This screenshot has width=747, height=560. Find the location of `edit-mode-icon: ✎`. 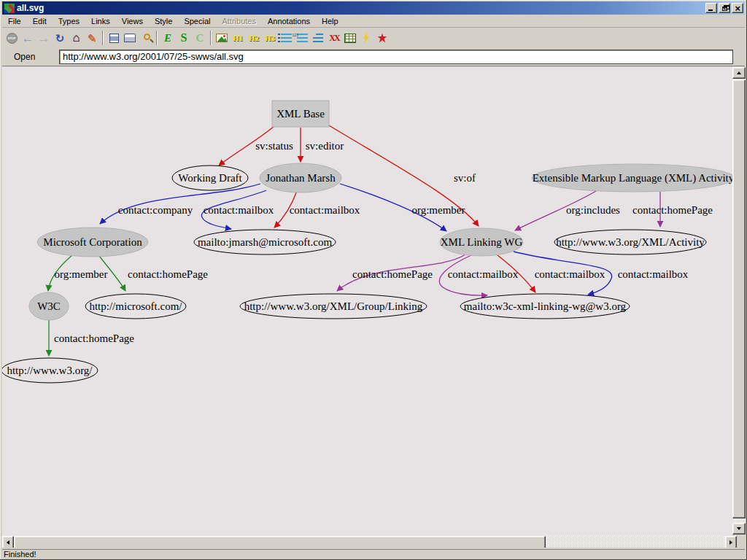

edit-mode-icon: ✎ is located at coordinates (92, 38).